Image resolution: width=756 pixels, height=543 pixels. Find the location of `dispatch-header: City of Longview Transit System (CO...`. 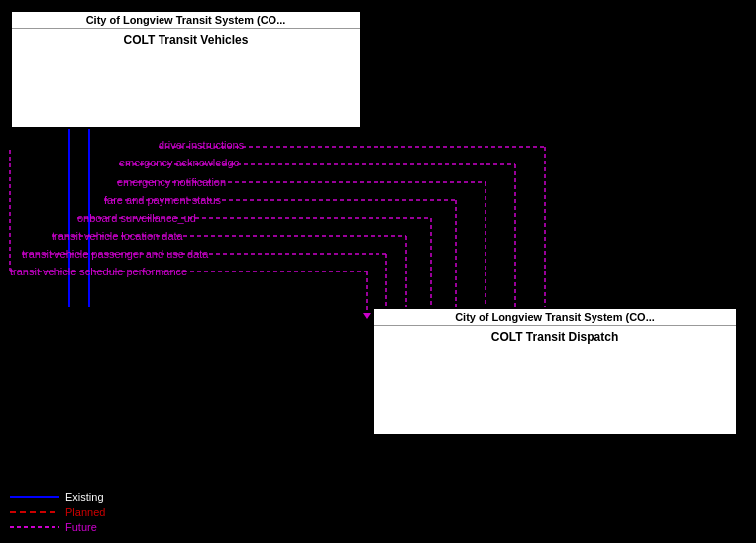

dispatch-header: City of Longview Transit System (CO... is located at coordinates (555, 317).